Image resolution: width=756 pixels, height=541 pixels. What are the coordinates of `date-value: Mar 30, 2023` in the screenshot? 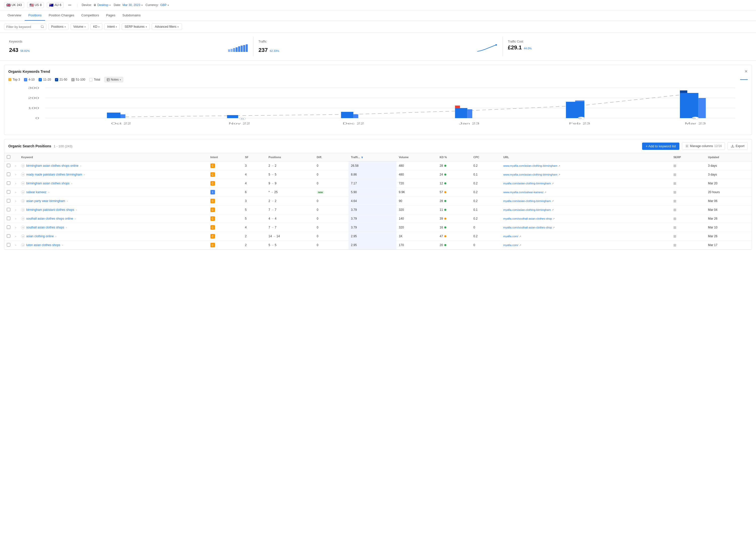 It's located at (131, 5).